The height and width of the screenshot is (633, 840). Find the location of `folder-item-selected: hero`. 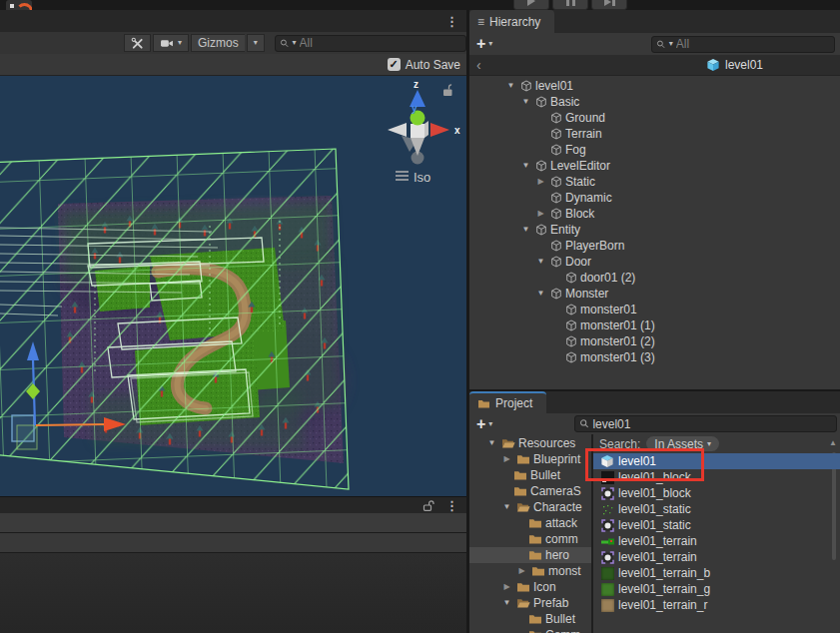

folder-item-selected: hero is located at coordinates (530, 555).